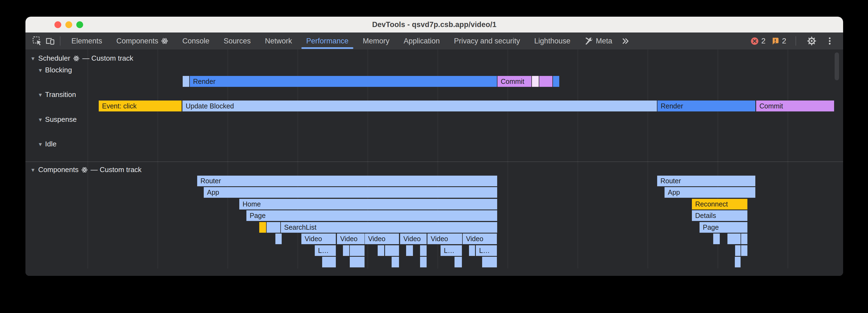  Describe the element at coordinates (58, 25) in the screenshot. I see `close-button` at that location.